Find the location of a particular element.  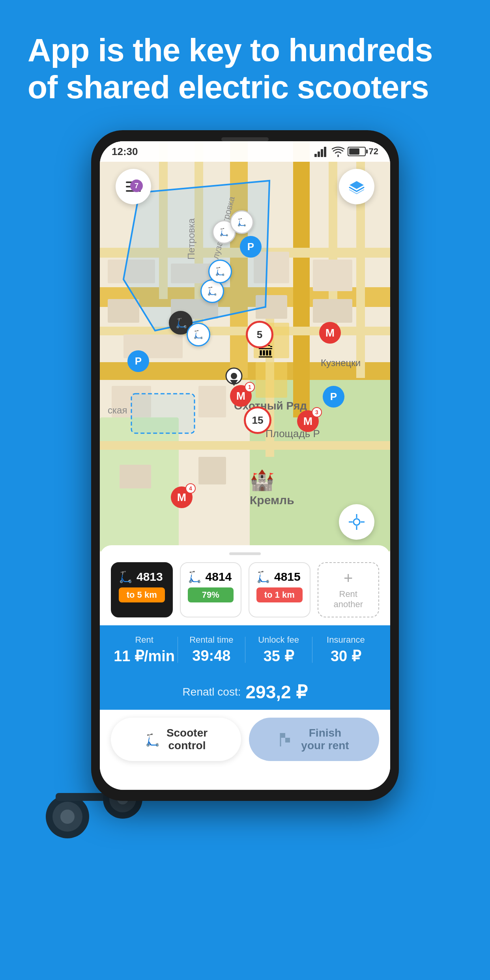

rent-label: Rent is located at coordinates (144, 640).